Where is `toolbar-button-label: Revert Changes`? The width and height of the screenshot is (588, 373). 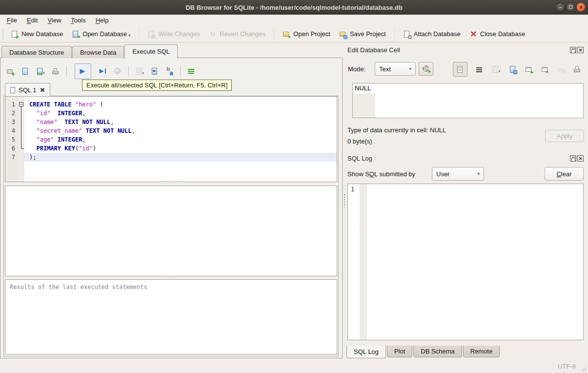 toolbar-button-label: Revert Changes is located at coordinates (243, 34).